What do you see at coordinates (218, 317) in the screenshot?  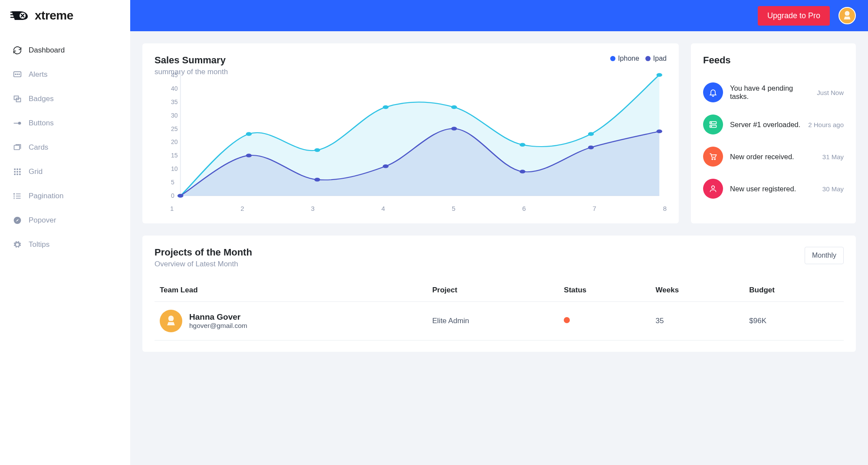 I see `lead-name: Hanna Gover` at bounding box center [218, 317].